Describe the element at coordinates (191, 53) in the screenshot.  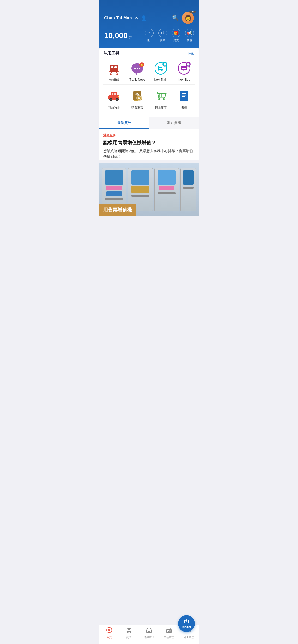
I see `customize-button: 自訂` at that location.